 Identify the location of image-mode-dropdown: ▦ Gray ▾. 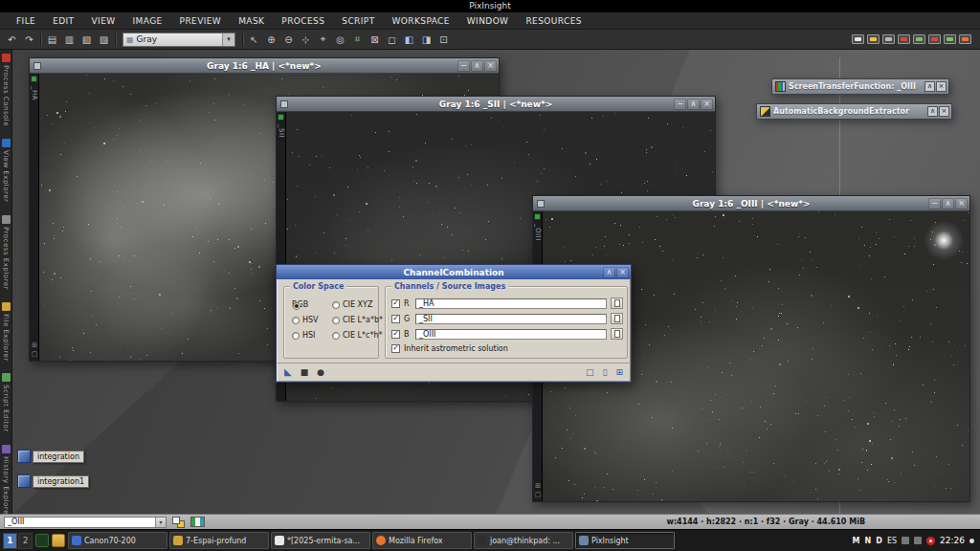
(179, 40).